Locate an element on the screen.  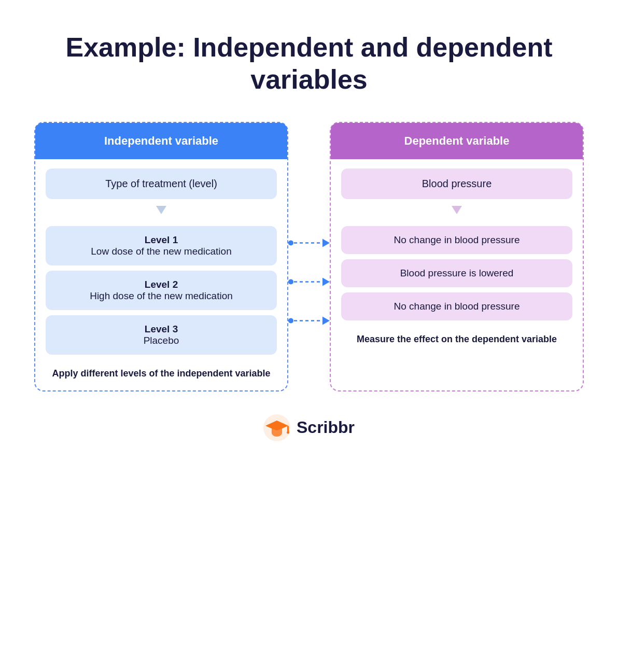
page-title: Example: Independent and dependent varia… is located at coordinates (309, 63).